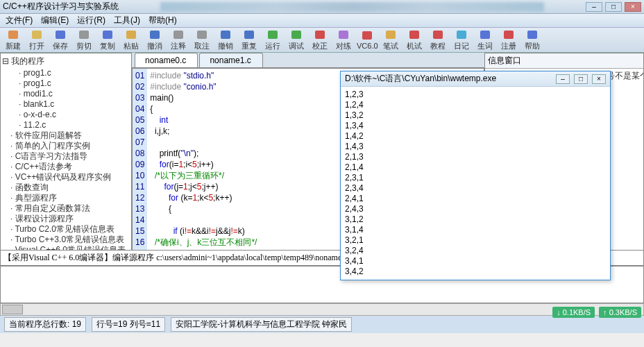  What do you see at coordinates (70, 229) in the screenshot?
I see `tree-section: · Turbo C2.0常见错误信息表` at bounding box center [70, 229].